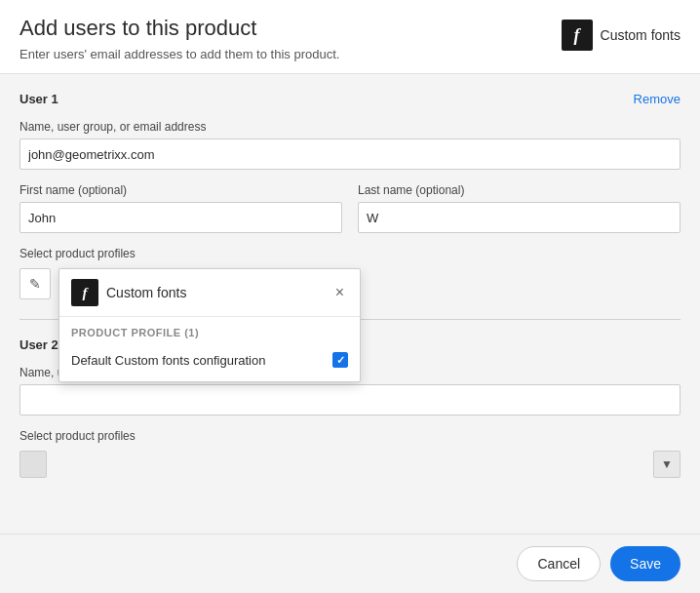 This screenshot has height=593, width=700. What do you see at coordinates (39, 345) in the screenshot?
I see `user2-section-title: User 2` at bounding box center [39, 345].